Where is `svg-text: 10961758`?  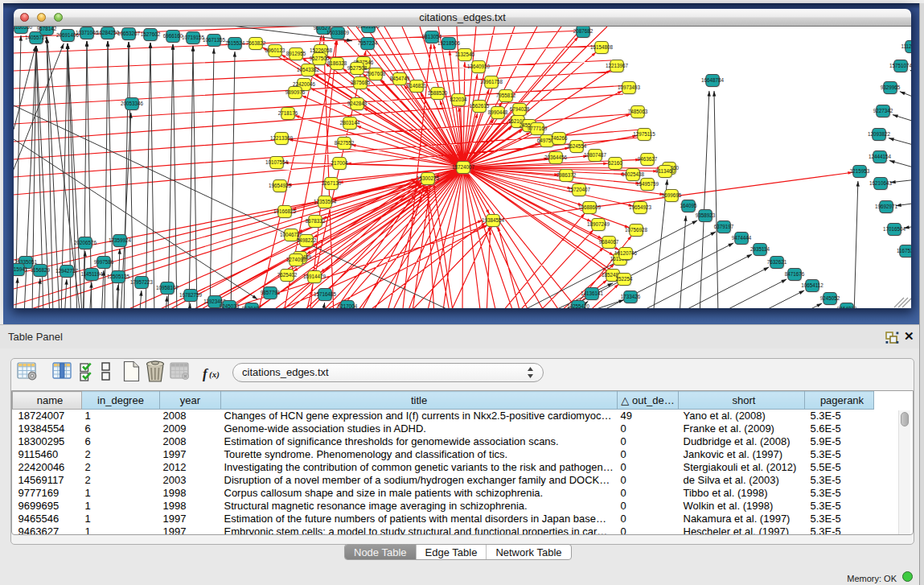
svg-text: 10961758 is located at coordinates (492, 82).